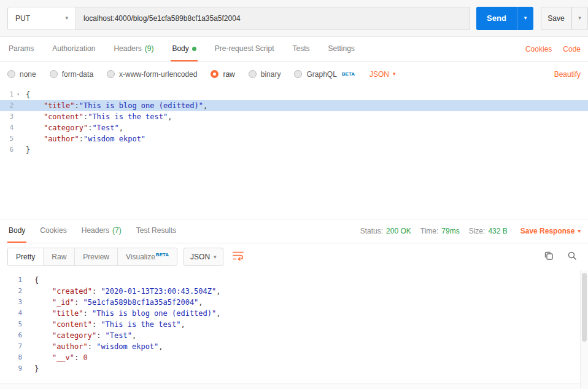 The height and width of the screenshot is (389, 588). I want to click on radio-label: none, so click(28, 74).